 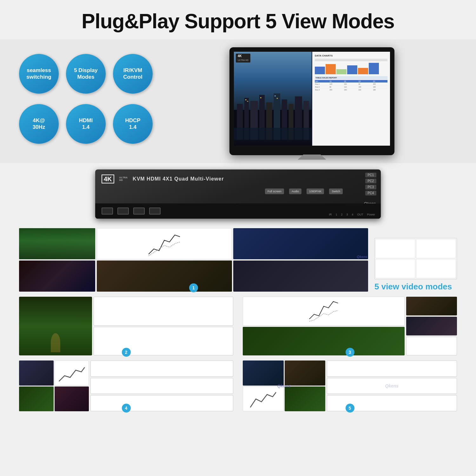 What do you see at coordinates (324, 341) in the screenshot?
I see `mode-3-football-left` at bounding box center [324, 341].